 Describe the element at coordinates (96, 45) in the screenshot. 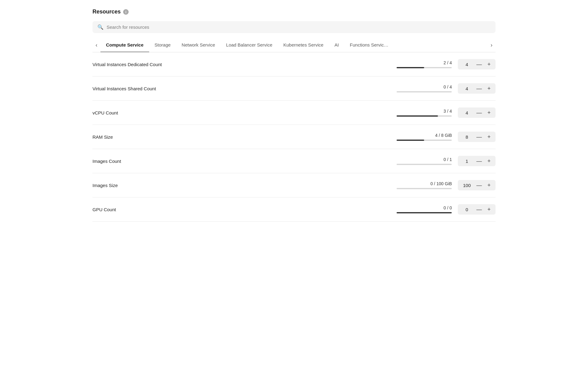

I see `tab-prev-button: ‹` at that location.